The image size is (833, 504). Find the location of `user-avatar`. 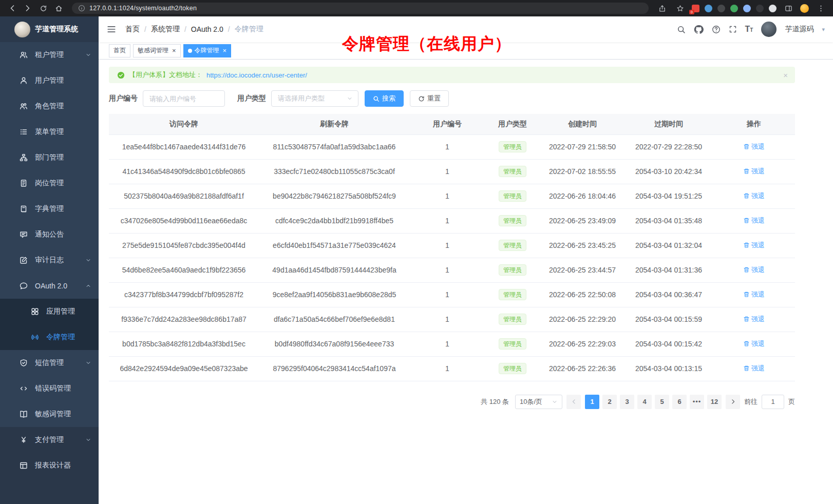

user-avatar is located at coordinates (769, 29).